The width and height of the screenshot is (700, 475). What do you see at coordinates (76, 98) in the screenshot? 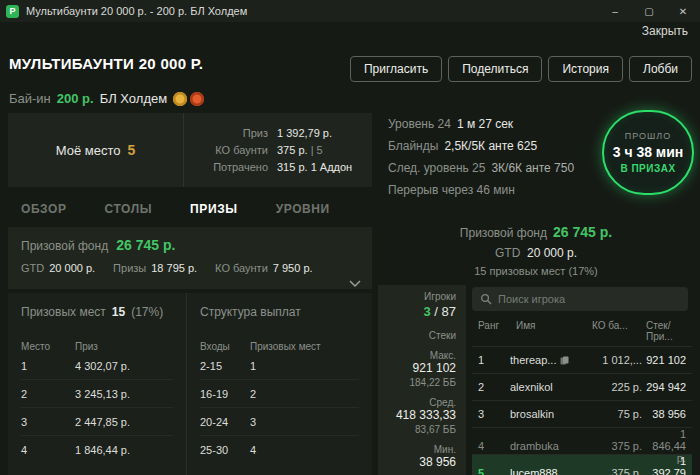
I see `buyin-value: 200 р.` at bounding box center [76, 98].